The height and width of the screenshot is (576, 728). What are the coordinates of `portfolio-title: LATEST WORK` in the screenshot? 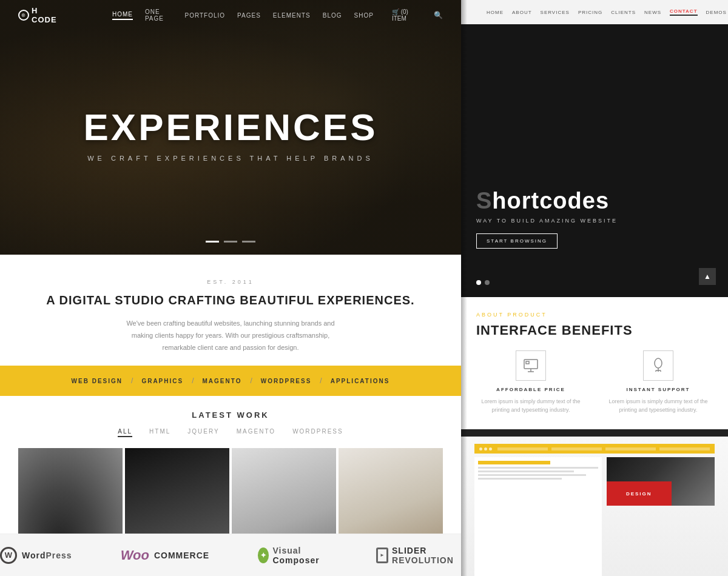 It's located at (231, 415).